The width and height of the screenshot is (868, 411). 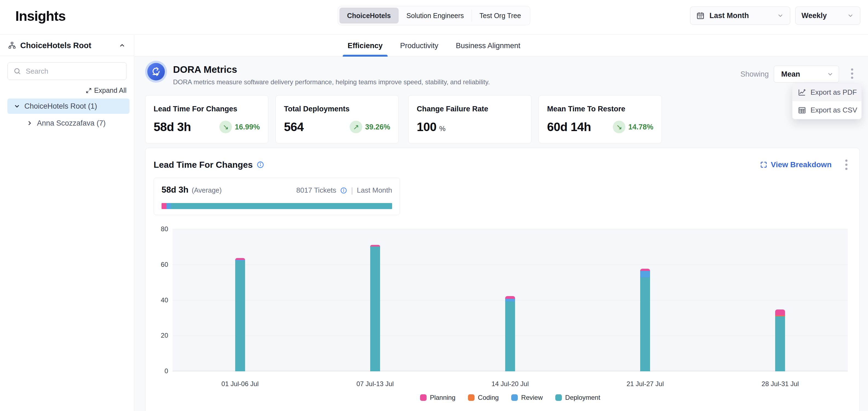 I want to click on metric-value: 58d 3h, so click(x=172, y=127).